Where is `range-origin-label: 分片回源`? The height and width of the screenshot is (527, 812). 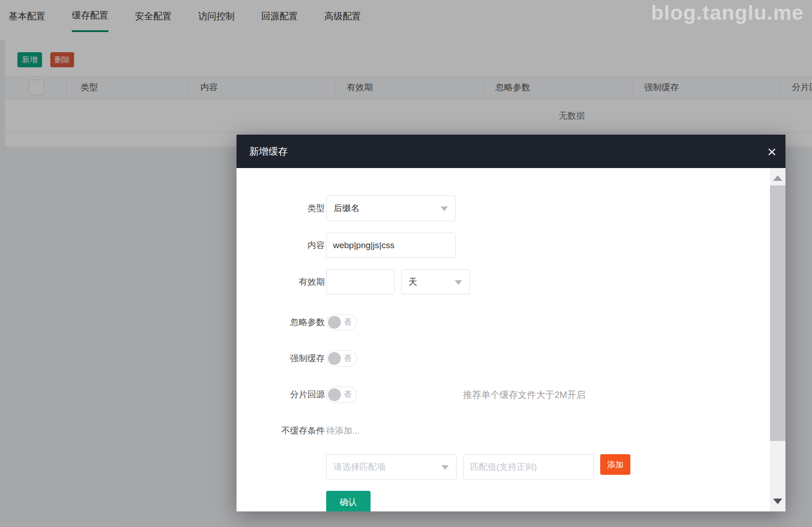
range-origin-label: 分片回源 is located at coordinates (281, 395).